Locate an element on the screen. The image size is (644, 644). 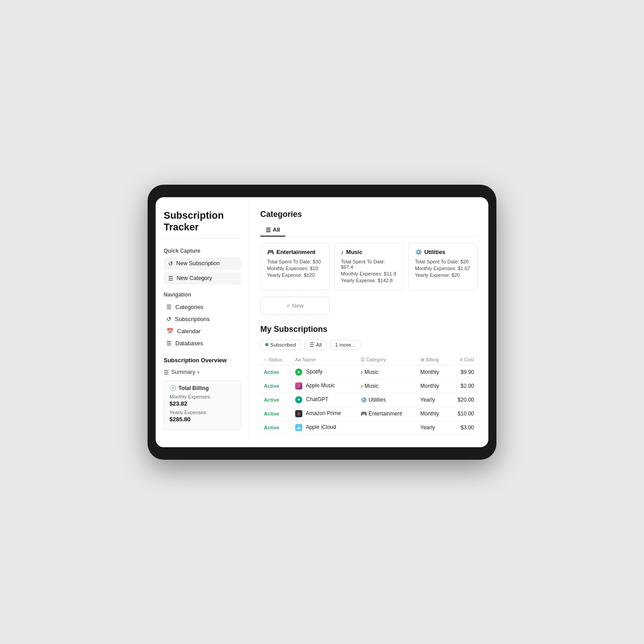
filter-more-label: 1 more... is located at coordinates (345, 345).